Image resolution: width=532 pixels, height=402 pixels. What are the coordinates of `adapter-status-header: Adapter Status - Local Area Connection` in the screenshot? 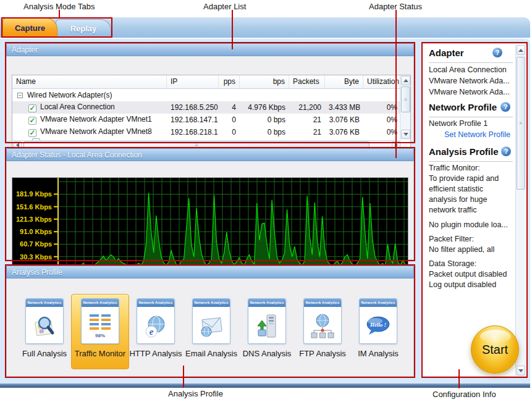 It's located at (210, 154).